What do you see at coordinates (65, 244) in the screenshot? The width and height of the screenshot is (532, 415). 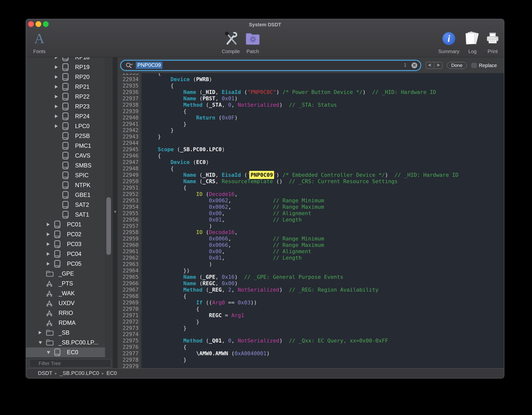 I see `sidebar-item-pc03: PC03` at bounding box center [65, 244].